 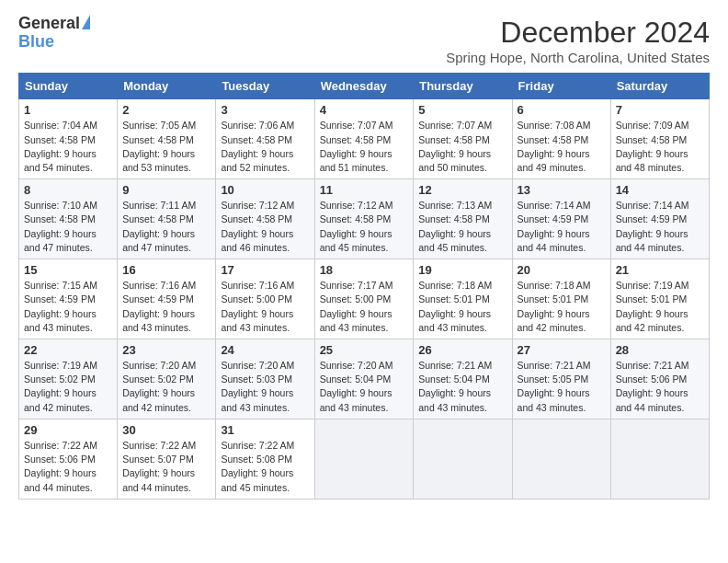 I want to click on day-info: Sunrise: 7:17 AMSunset: 5:00 PMDaylight:…, so click(x=364, y=307).